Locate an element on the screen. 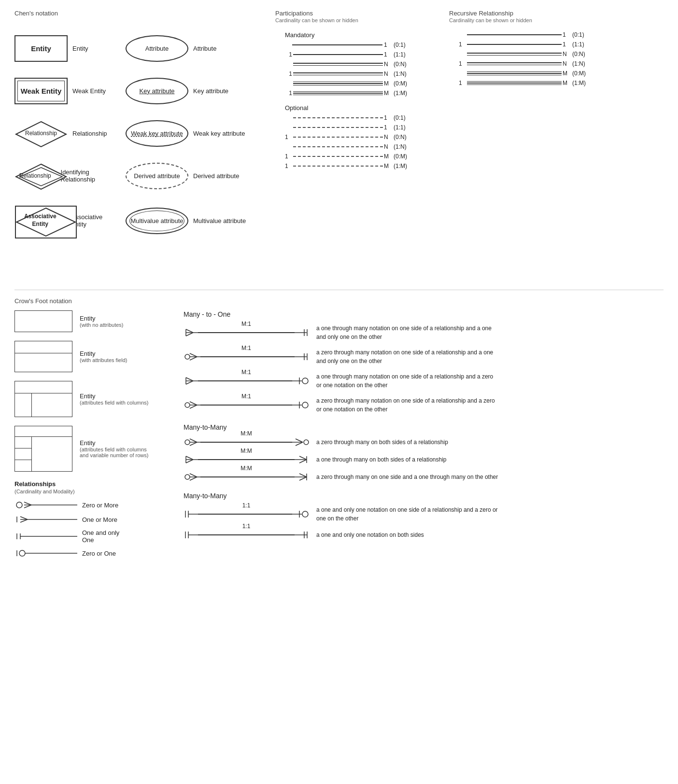 Image resolution: width=678 pixels, height=784 pixels. many-to-one-title: Many - to - One is located at coordinates (424, 314).